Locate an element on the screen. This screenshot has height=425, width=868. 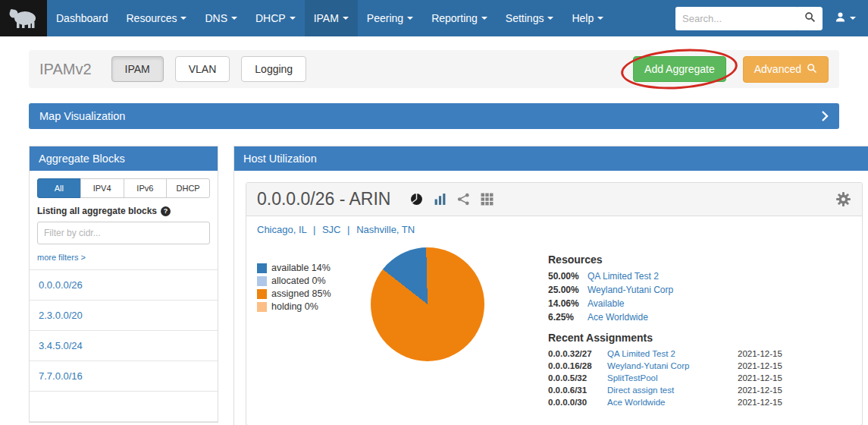
add-aggregate-wrap: Add Aggregate is located at coordinates (679, 69).